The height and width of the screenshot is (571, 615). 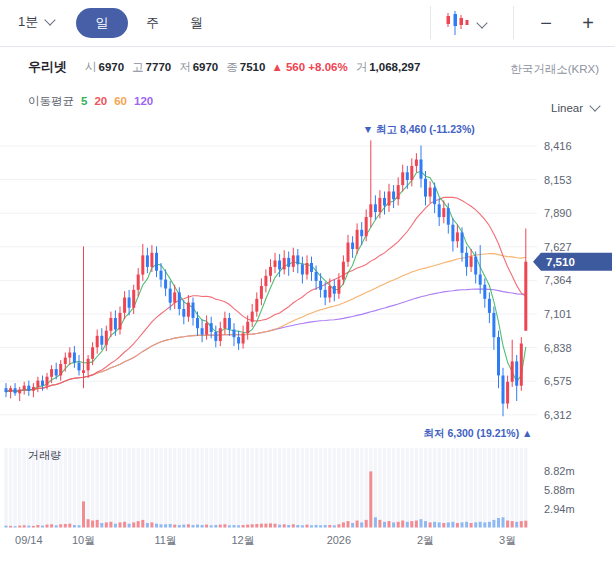 What do you see at coordinates (138, 67) in the screenshot?
I see `high-label: 고` at bounding box center [138, 67].